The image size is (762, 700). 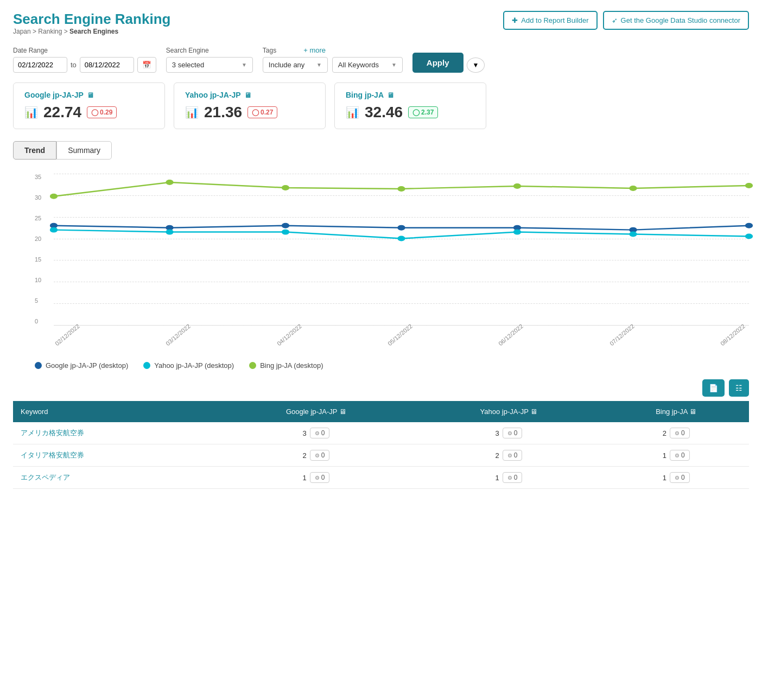 I want to click on monitor-icon-col-google: 🖥, so click(x=343, y=411).